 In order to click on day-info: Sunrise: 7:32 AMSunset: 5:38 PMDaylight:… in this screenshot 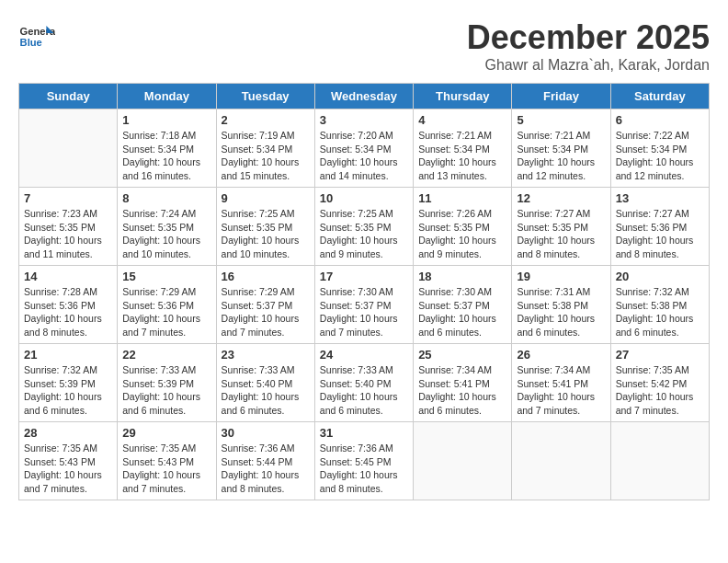, I will do `click(660, 313)`.